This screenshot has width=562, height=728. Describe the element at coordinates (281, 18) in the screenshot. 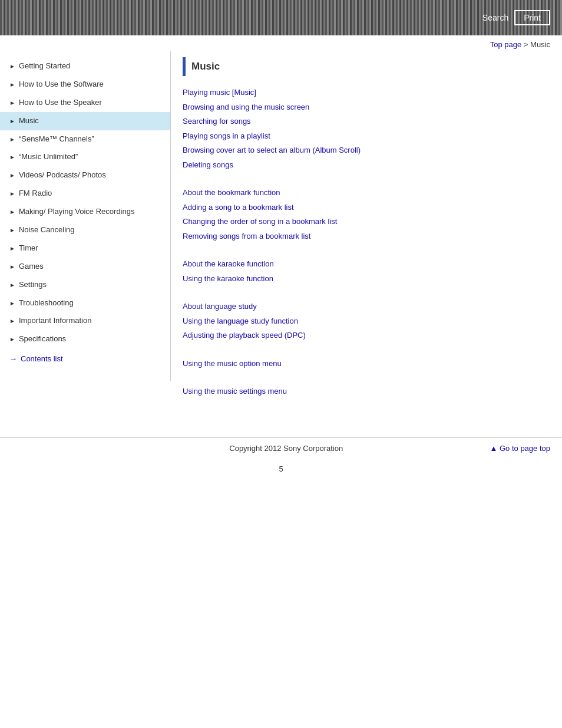

I see `header-bar: Search Print` at that location.